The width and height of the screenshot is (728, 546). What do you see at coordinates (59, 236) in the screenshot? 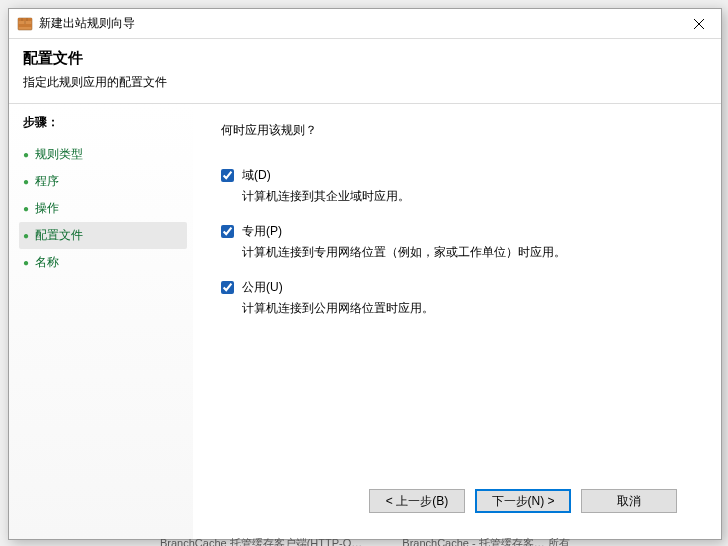
I see `step-label: 配置文件` at bounding box center [59, 236].